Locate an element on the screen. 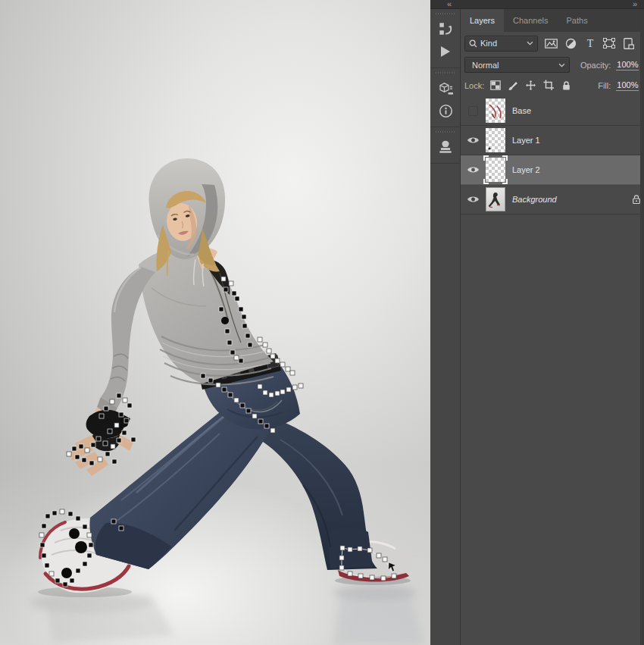  blend-mode-select: Normal is located at coordinates (517, 65).